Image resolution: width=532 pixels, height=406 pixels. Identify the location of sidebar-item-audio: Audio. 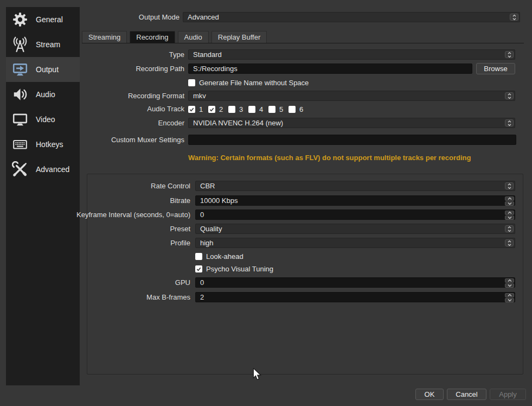
(43, 94).